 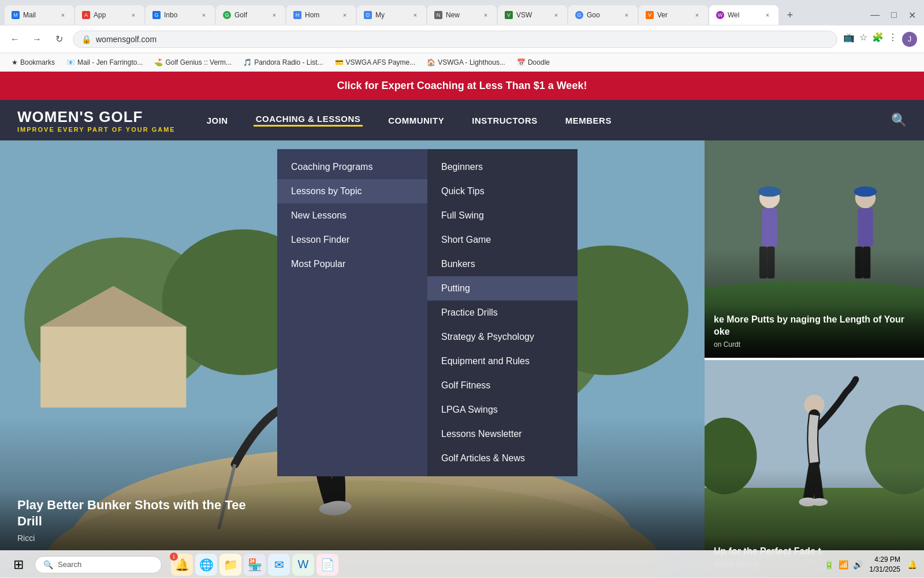 What do you see at coordinates (455, 39) in the screenshot?
I see `url-input: 🔒 womensgolf.com` at bounding box center [455, 39].